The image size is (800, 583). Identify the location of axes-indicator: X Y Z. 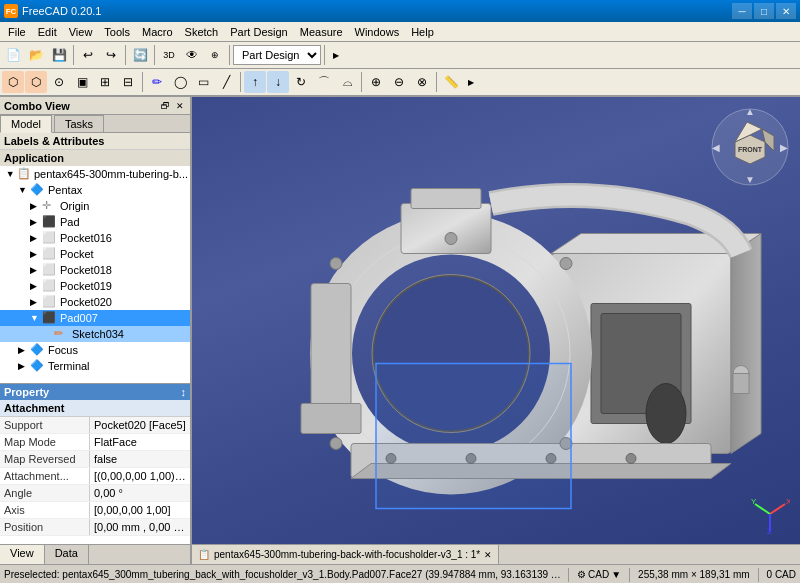
(770, 514).